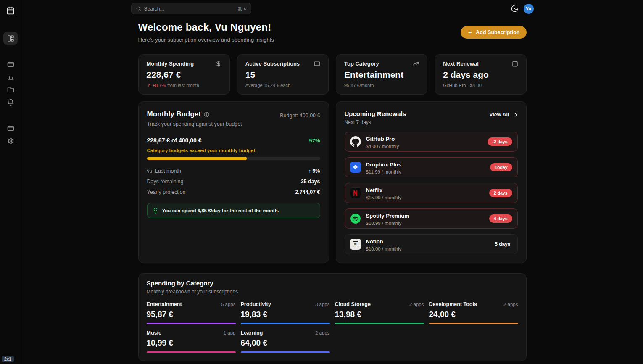  Describe the element at coordinates (503, 115) in the screenshot. I see `view-all-button: View All` at that location.